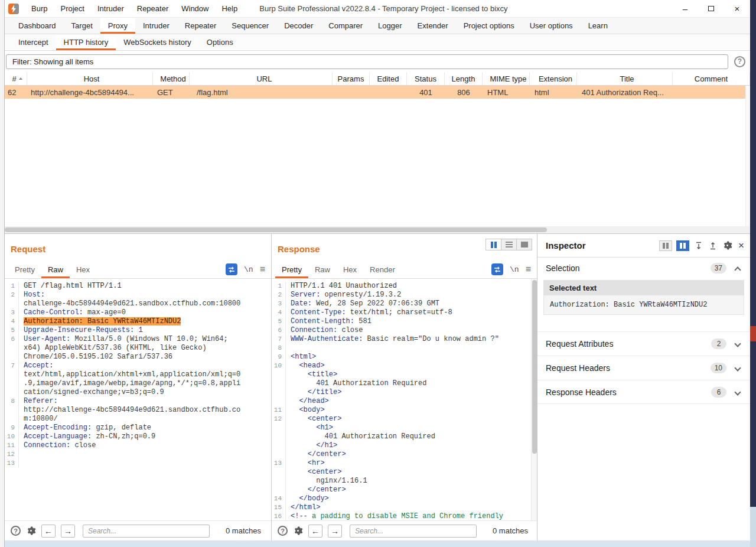 This screenshot has height=547, width=756. I want to click on table-vertical-scrollbar, so click(748, 156).